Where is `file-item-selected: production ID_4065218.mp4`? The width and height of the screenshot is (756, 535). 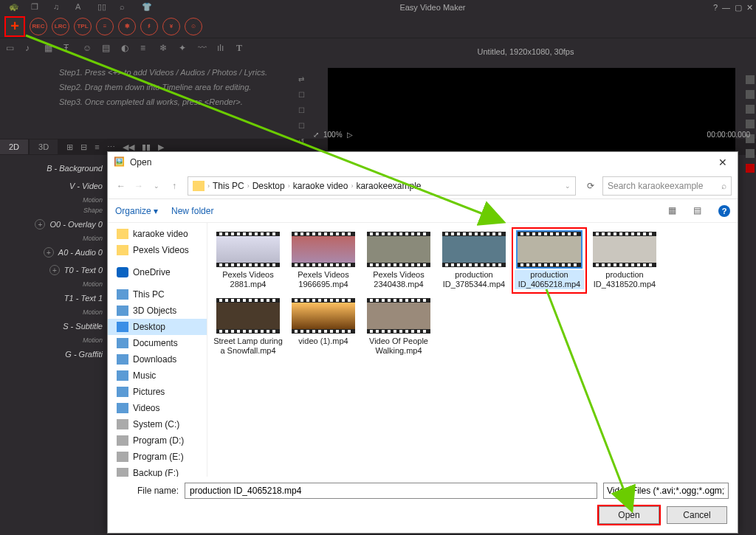
file-item-selected: production ID_4065218.mp4 is located at coordinates (549, 260).